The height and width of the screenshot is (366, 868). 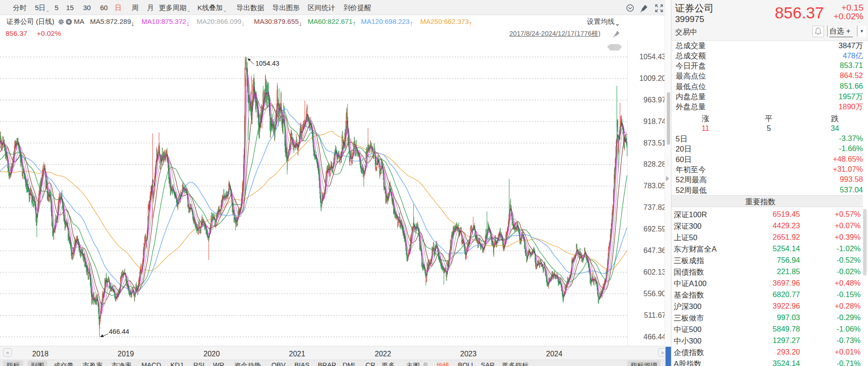 What do you see at coordinates (654, 143) in the screenshot?
I see `svg-text: 873.51` at bounding box center [654, 143].